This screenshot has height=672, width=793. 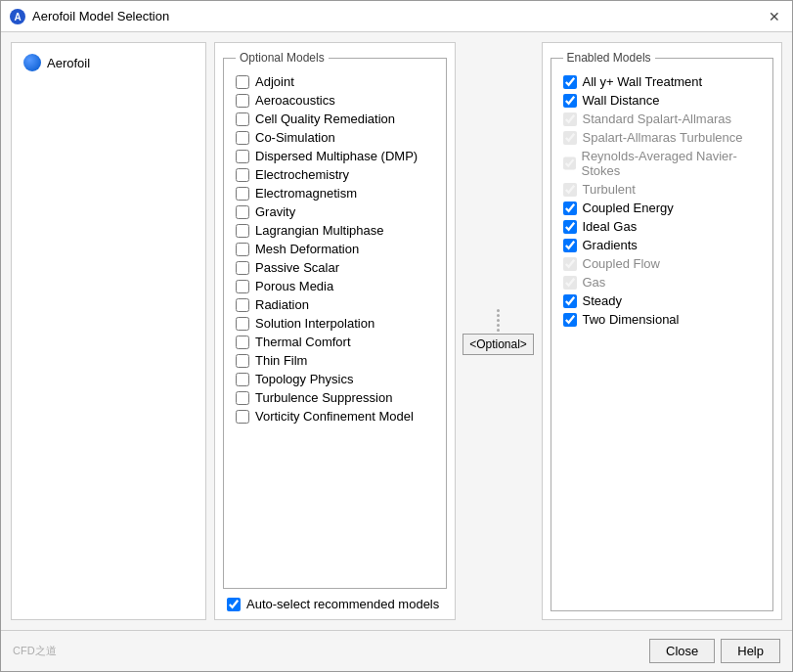 What do you see at coordinates (282, 305) in the screenshot?
I see `optional-label-12: Radiation` at bounding box center [282, 305].